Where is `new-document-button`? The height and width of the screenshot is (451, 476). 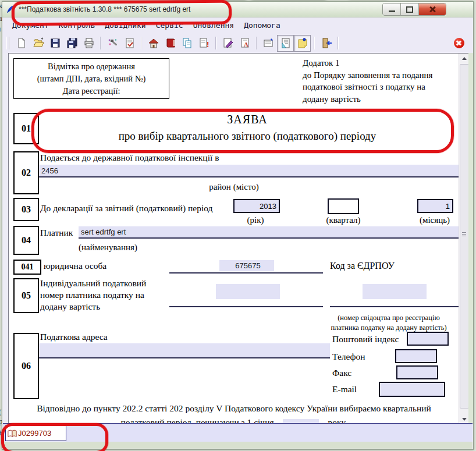 new-document-button is located at coordinates (21, 43).